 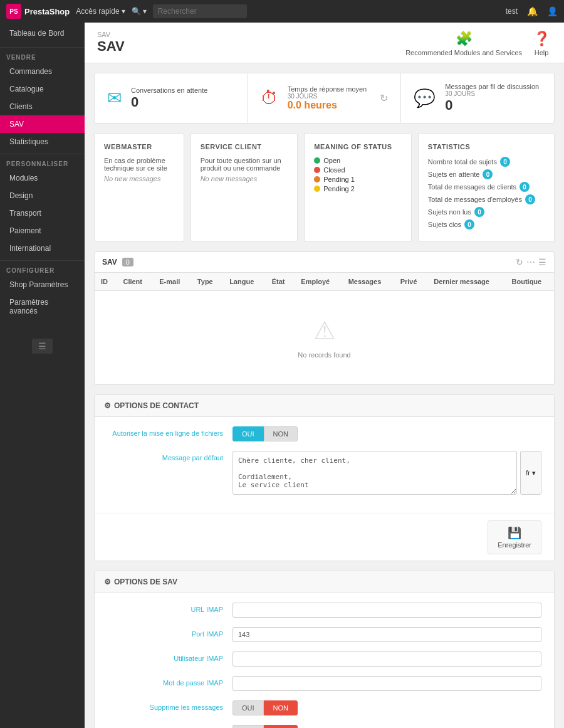 I want to click on sav-table-actions: ↻ ⋯ ☰, so click(x=531, y=262).